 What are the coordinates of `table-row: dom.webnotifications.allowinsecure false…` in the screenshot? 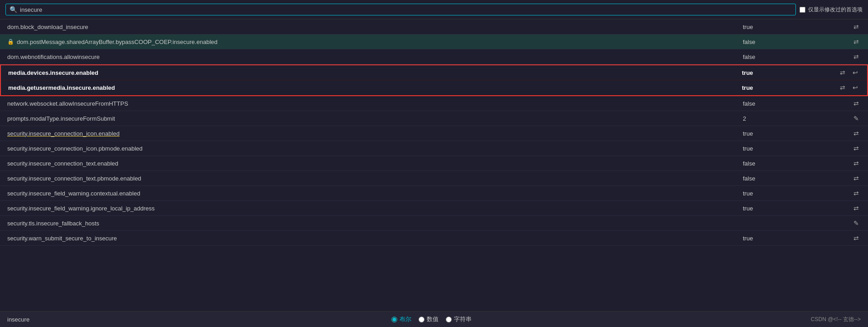 It's located at (434, 57).